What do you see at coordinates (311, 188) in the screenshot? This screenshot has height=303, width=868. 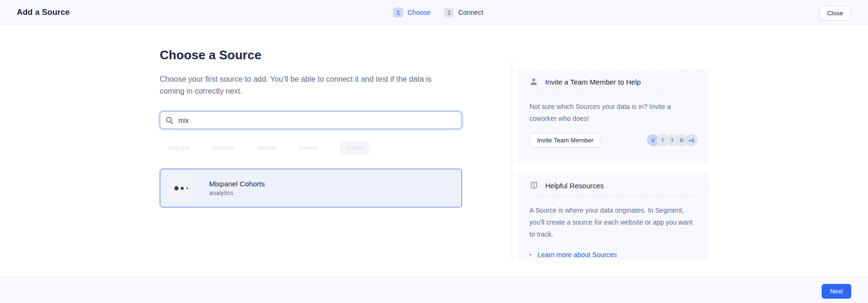 I see `source-card-mixpanel-cohorts: Mixpanel Cohorts analytics` at bounding box center [311, 188].